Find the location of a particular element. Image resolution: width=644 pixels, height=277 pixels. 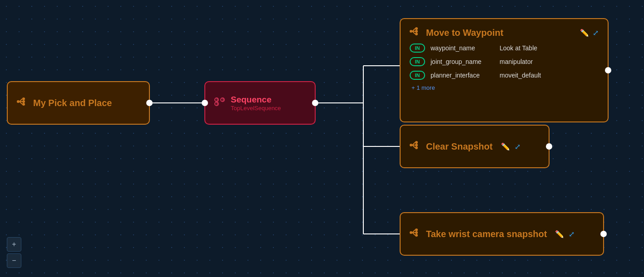

param-name-1: joint_group_name is located at coordinates (462, 62).